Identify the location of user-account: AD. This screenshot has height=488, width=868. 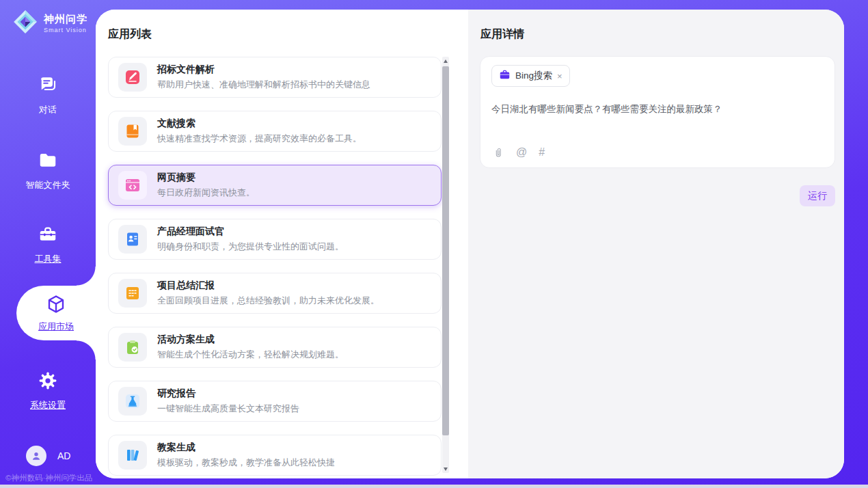
(48, 456).